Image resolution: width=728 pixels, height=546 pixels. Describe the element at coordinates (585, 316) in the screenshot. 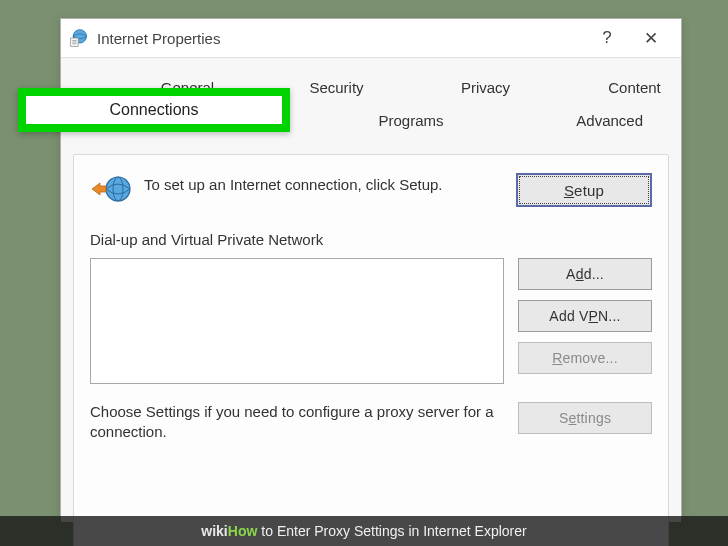

I see `add-vpn-button: Add VPN...` at that location.